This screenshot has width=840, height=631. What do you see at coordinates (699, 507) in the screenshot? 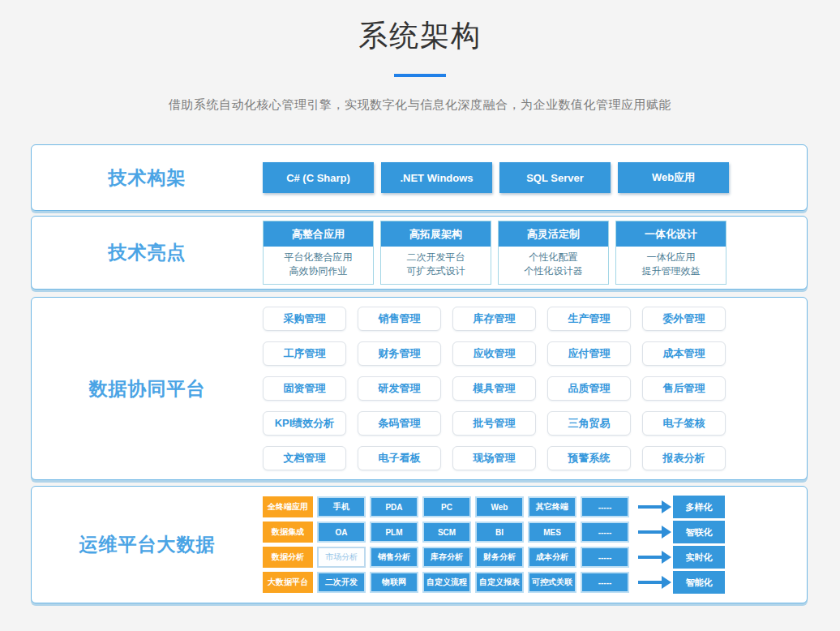
I see `bigdata-result: 多样化` at bounding box center [699, 507].